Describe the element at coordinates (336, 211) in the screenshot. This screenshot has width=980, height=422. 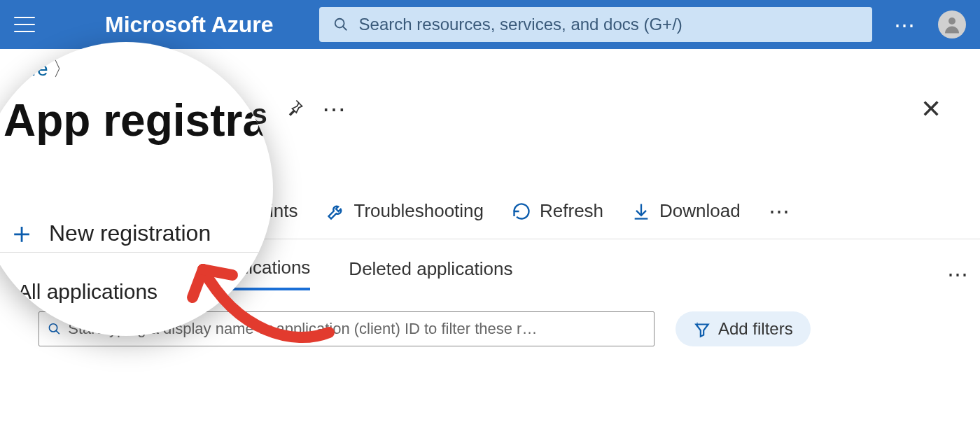
I see `wrench-icon` at that location.